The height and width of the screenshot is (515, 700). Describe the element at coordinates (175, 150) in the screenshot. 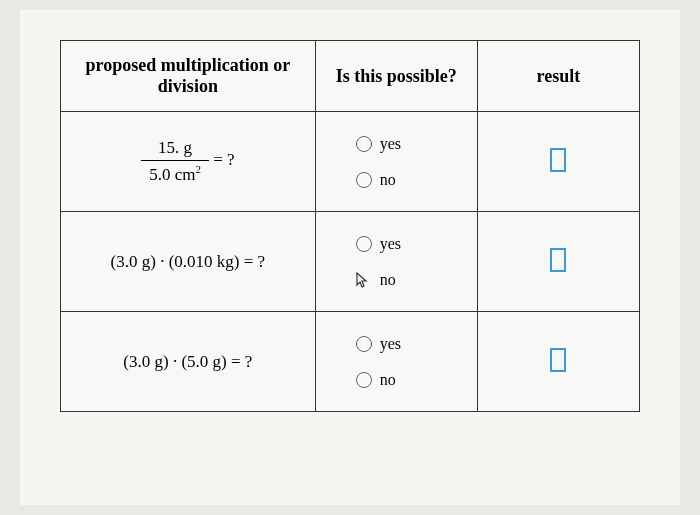

I see `fraction-numerator: 15. g` at that location.